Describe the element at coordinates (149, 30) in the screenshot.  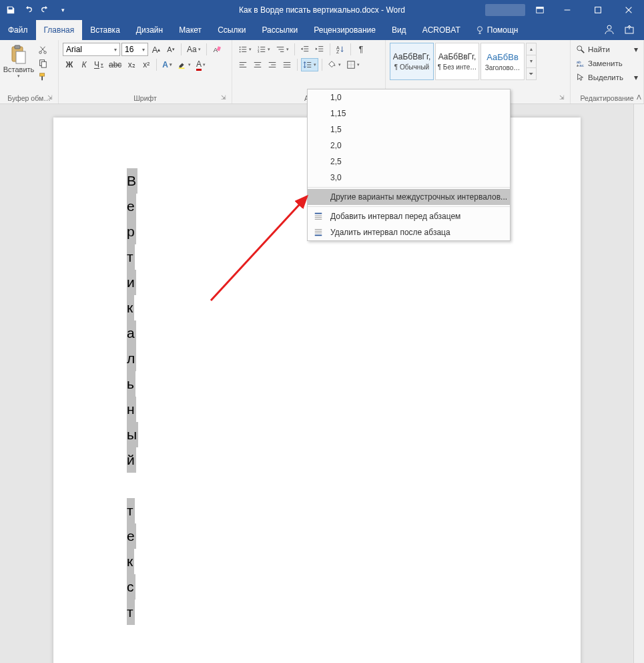
I see `tab-design: Дизайн` at that location.